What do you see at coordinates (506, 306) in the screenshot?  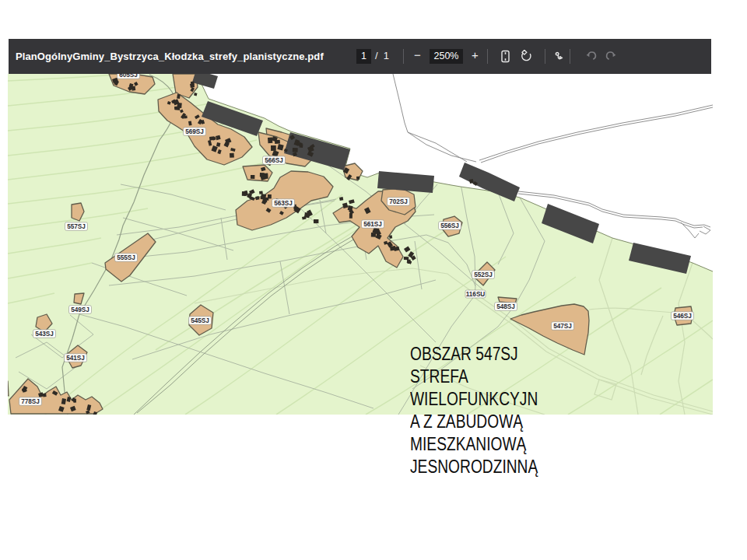 I see `svg-text: 548SJ` at bounding box center [506, 306].